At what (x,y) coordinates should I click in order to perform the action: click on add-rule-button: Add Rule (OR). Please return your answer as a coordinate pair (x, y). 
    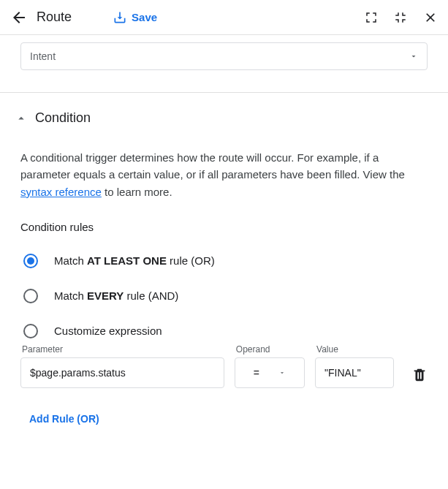
    Looking at the image, I should click on (64, 419).